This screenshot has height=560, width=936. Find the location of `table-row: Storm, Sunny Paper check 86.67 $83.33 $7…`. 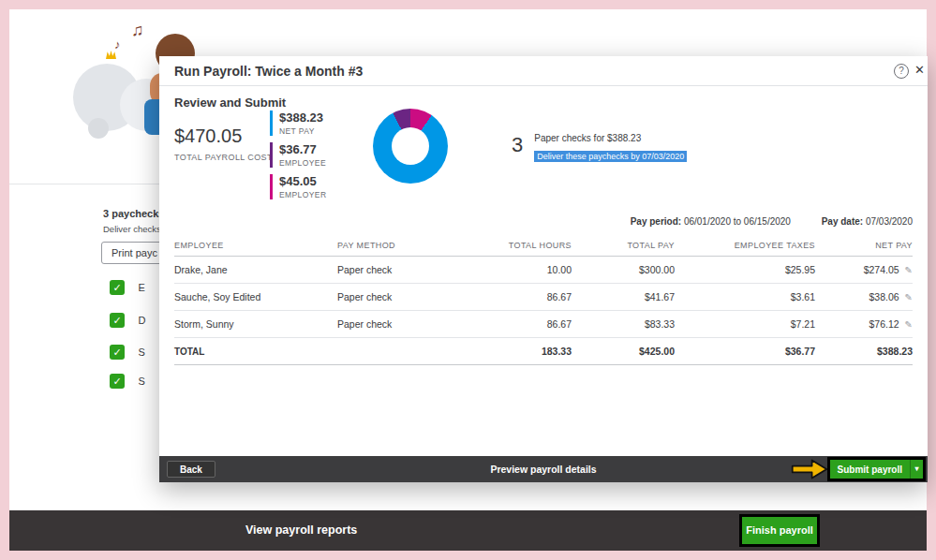

table-row: Storm, Sunny Paper check 86.67 $83.33 $7… is located at coordinates (543, 324).